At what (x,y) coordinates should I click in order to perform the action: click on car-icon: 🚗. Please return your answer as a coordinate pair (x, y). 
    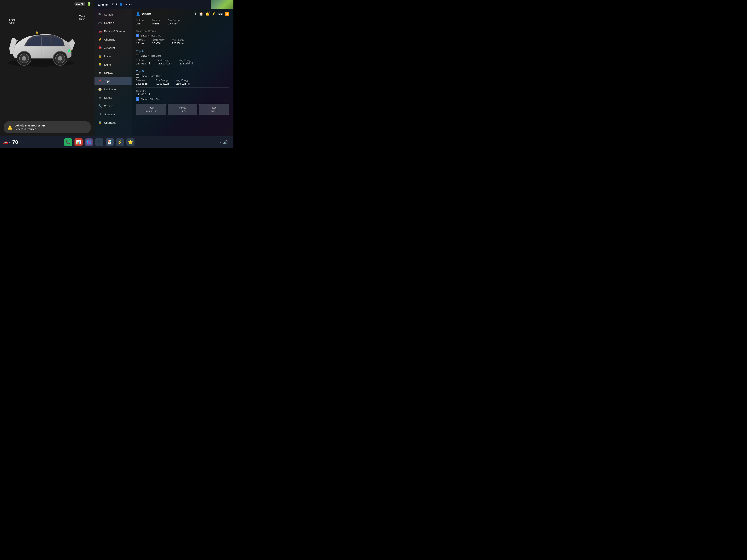
    Looking at the image, I should click on (5, 142).